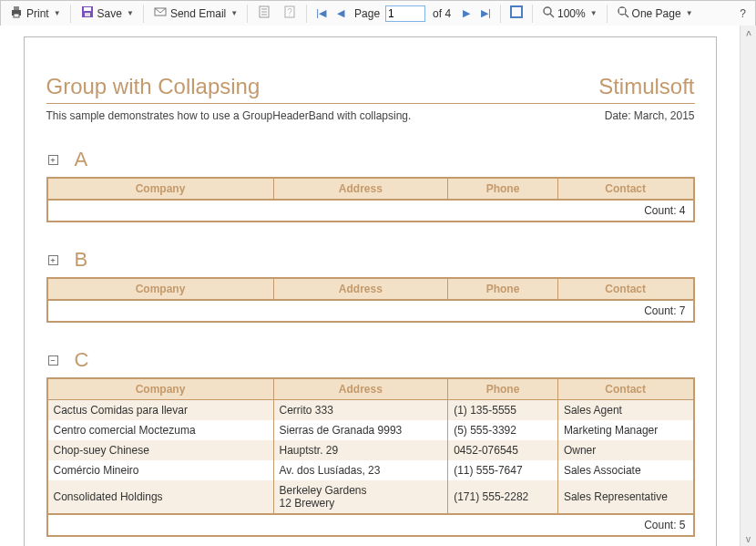 The image size is (756, 546). Describe the element at coordinates (486, 13) in the screenshot. I see `last-page-button: ▶|` at that location.